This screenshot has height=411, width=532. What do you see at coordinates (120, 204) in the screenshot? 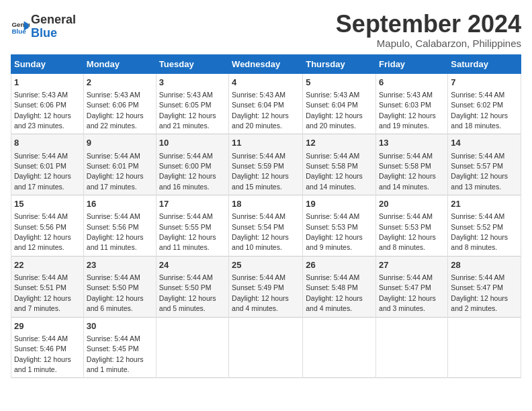
I see `day-number: 16` at bounding box center [120, 204].